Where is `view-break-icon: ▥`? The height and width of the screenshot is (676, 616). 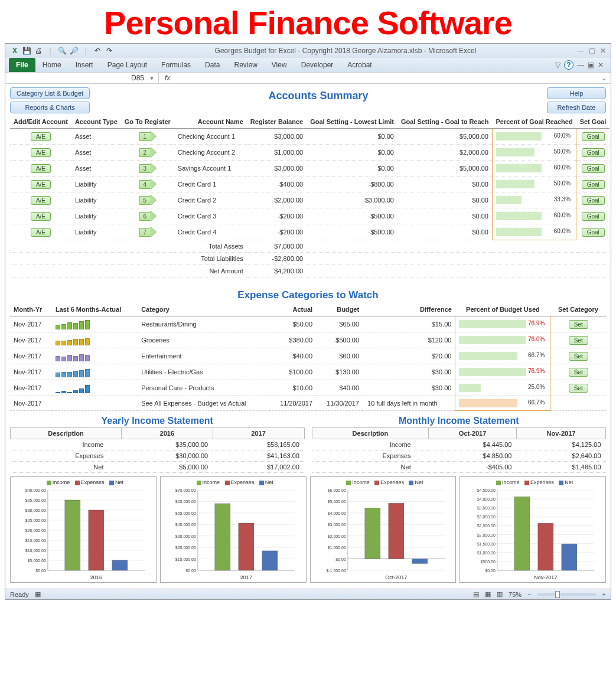
view-break-icon: ▥ is located at coordinates (500, 594).